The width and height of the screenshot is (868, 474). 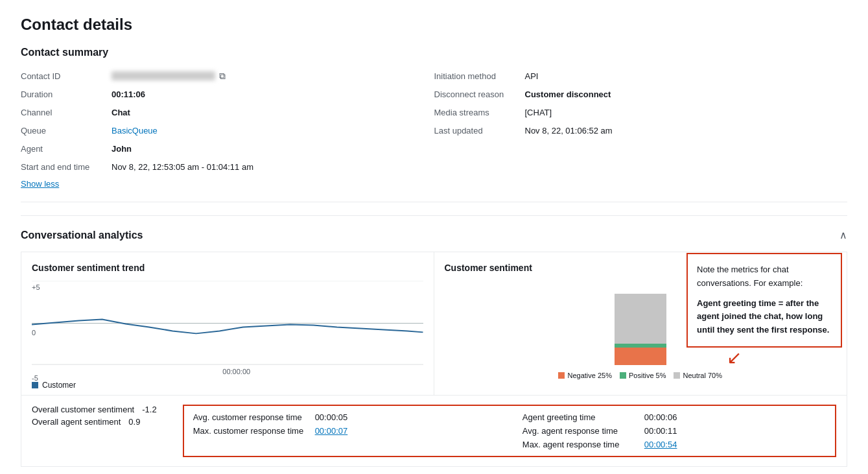 I want to click on avg-customer-response-label: Avg. customer response time, so click(x=252, y=418).